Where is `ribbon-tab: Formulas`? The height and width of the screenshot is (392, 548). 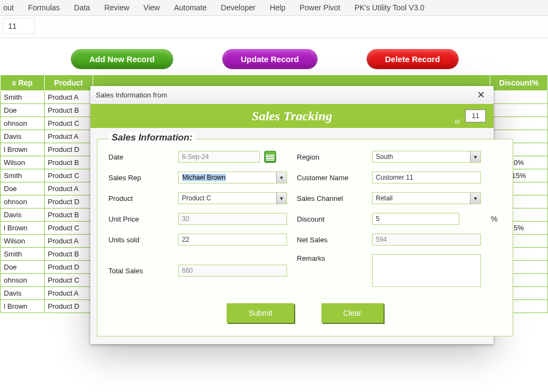 ribbon-tab: Formulas is located at coordinates (44, 8).